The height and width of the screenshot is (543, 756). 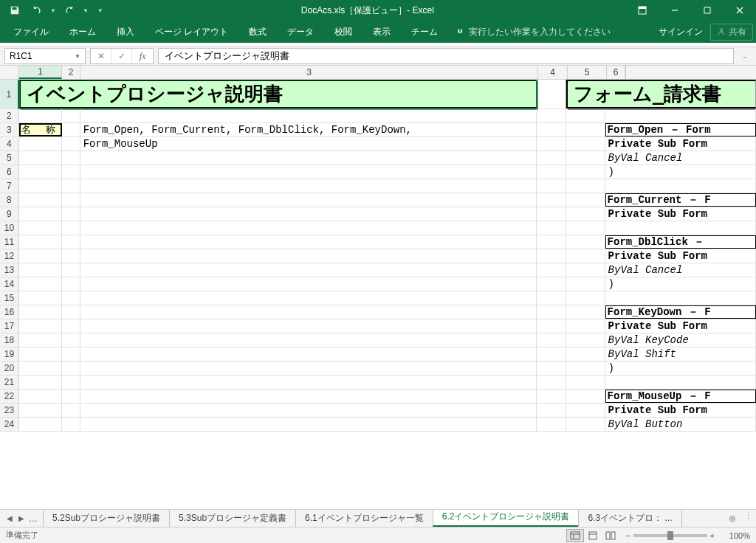 What do you see at coordinates (33, 519) in the screenshot?
I see `sheet-nav-more-icon: …` at bounding box center [33, 519].